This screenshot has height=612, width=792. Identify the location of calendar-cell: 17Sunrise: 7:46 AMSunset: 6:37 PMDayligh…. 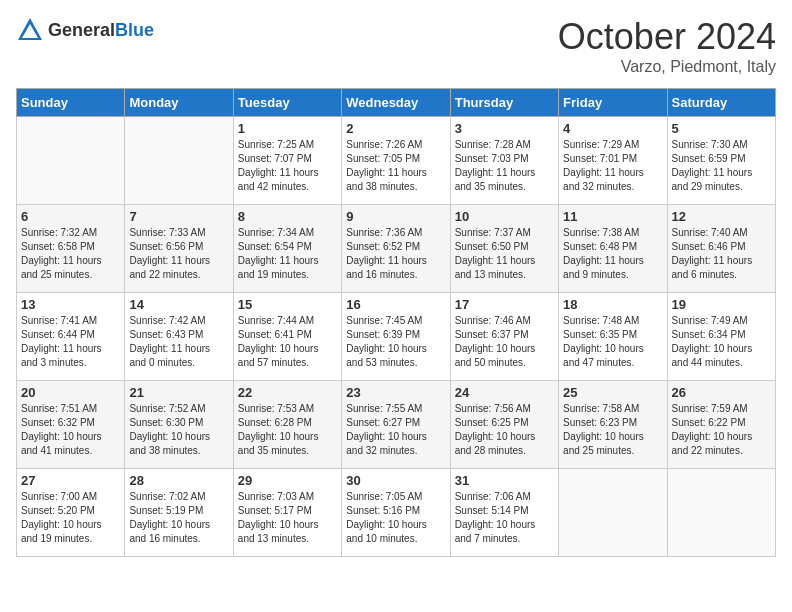
(504, 337).